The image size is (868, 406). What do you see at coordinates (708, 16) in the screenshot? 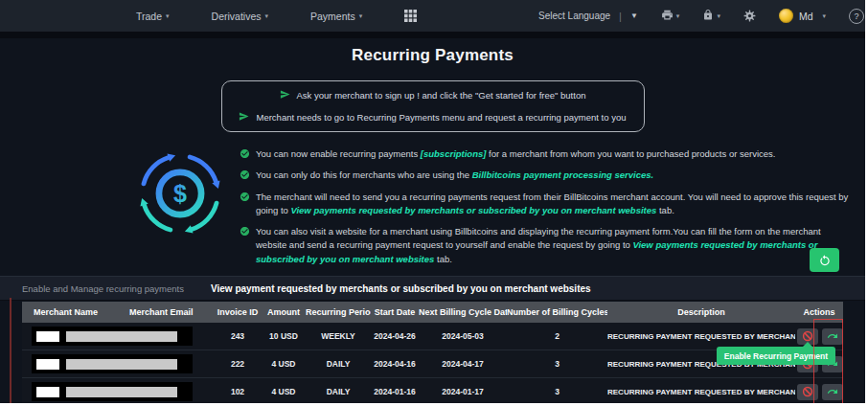
I see `lock-icon` at bounding box center [708, 16].